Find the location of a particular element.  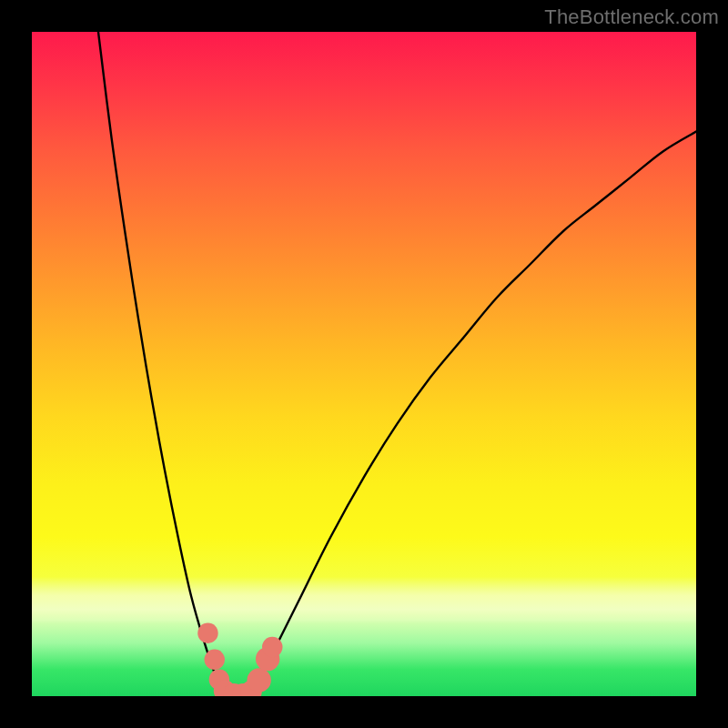

watermark-text: TheBottleneck.com is located at coordinates (632, 17).